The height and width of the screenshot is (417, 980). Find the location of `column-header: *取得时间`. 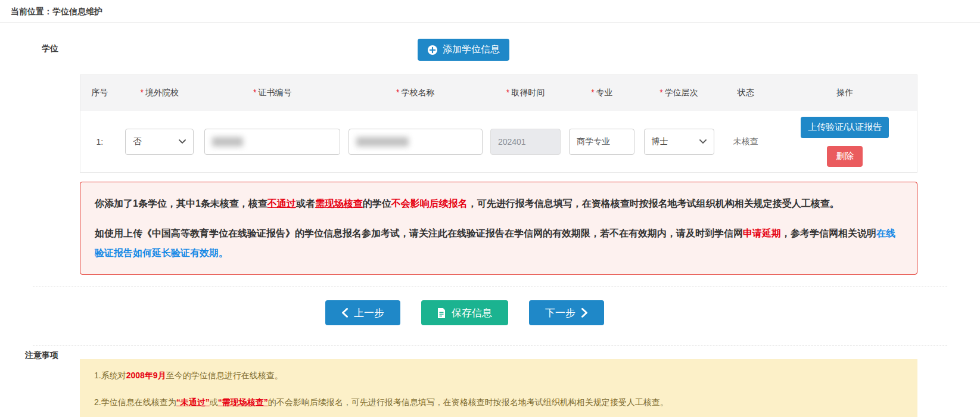

column-header: *取得时间 is located at coordinates (525, 93).